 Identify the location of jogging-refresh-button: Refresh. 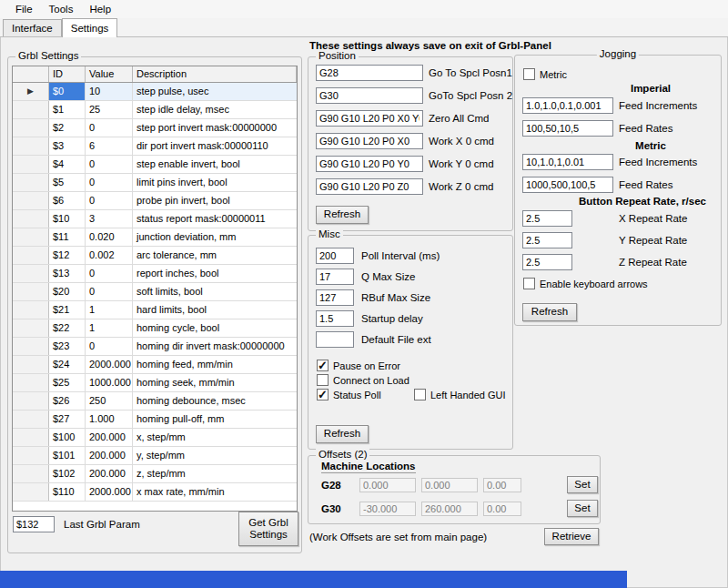
(550, 312).